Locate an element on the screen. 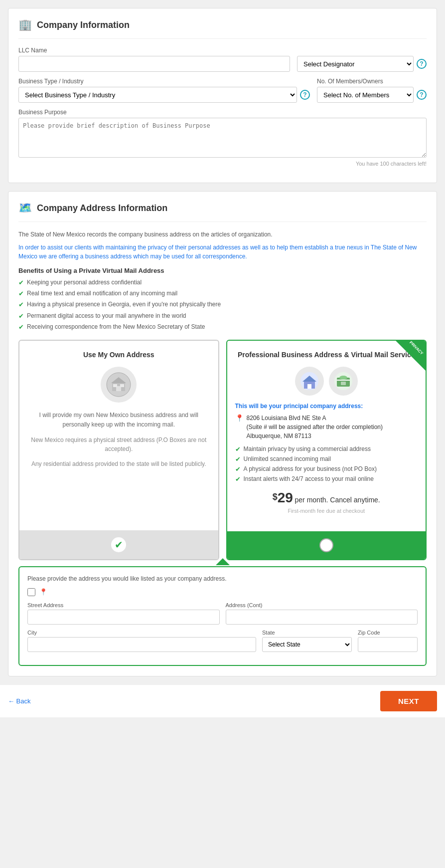 The image size is (445, 868). business-type-help-icon: ? is located at coordinates (305, 95).